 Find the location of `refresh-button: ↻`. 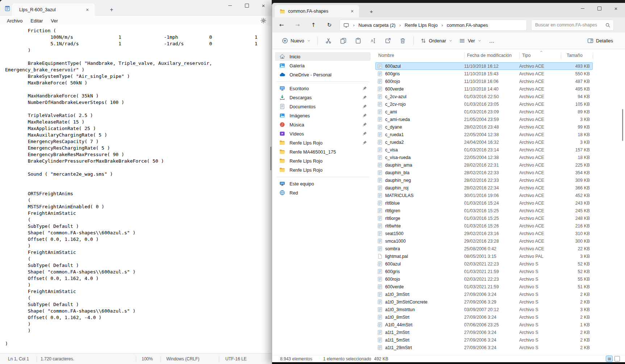

refresh-button: ↻ is located at coordinates (329, 25).